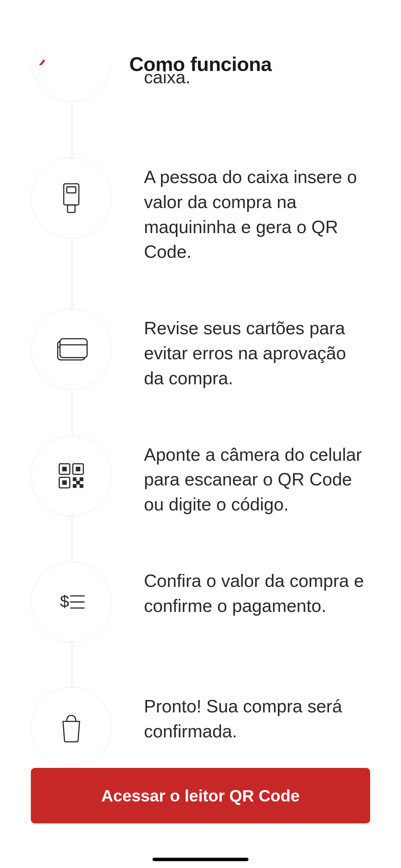 Image resolution: width=401 pixels, height=868 pixels. What do you see at coordinates (71, 349) in the screenshot?
I see `credit-card-icon` at bounding box center [71, 349].